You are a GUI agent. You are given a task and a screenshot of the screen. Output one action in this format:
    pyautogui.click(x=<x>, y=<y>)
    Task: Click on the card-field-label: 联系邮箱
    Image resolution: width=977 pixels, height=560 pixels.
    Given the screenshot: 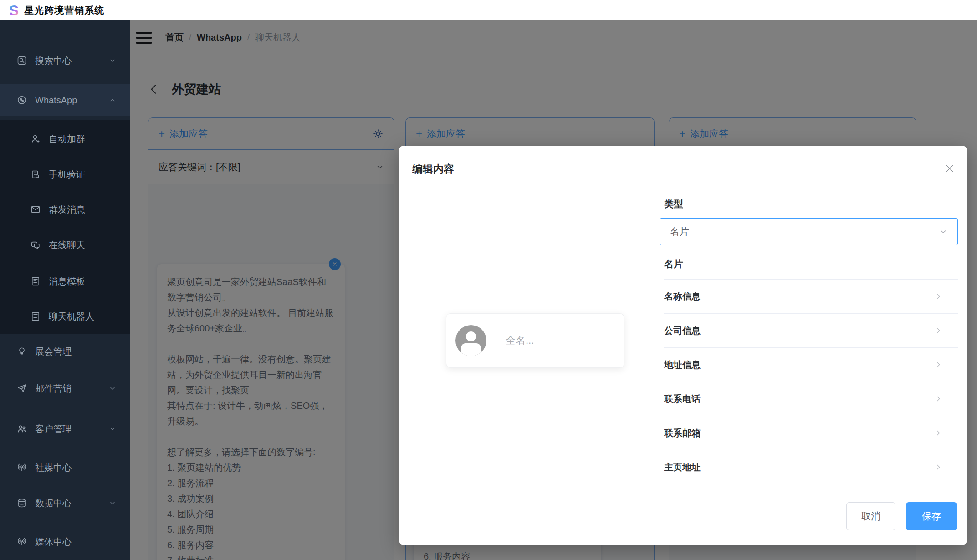 What is the action you would take?
    pyautogui.click(x=682, y=433)
    